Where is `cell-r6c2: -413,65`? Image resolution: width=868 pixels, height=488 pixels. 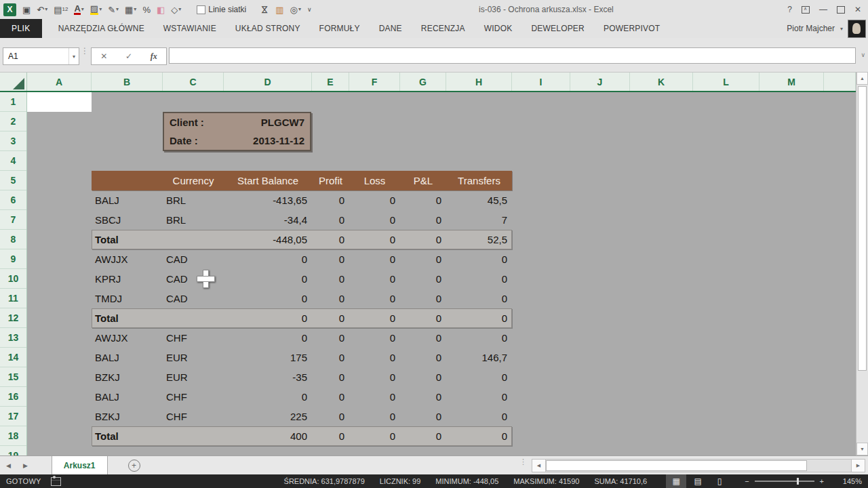 cell-r6c2: -413,65 is located at coordinates (268, 201).